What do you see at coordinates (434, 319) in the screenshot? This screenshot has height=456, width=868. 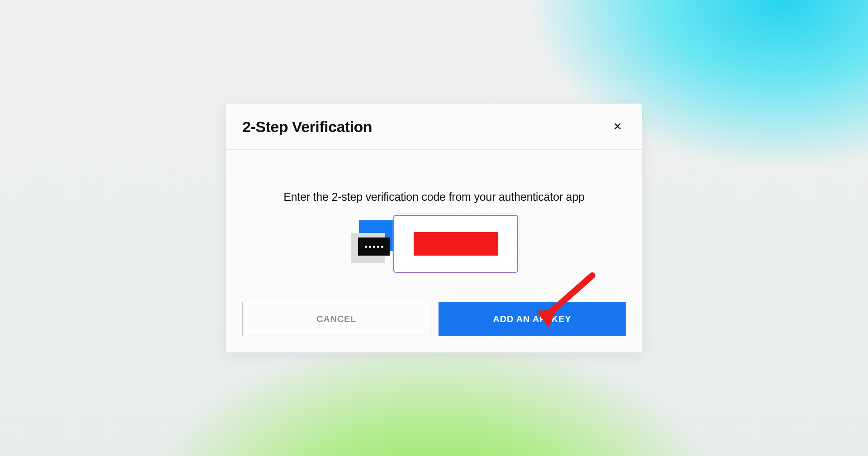 I see `dialog-footer: CANCEL ADD AN API KEY` at bounding box center [434, 319].